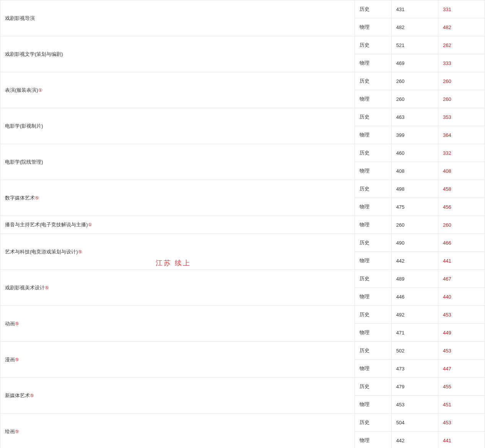 This screenshot has width=485, height=448. Describe the element at coordinates (461, 279) in the screenshot. I see `score2-cell: 467` at that location.